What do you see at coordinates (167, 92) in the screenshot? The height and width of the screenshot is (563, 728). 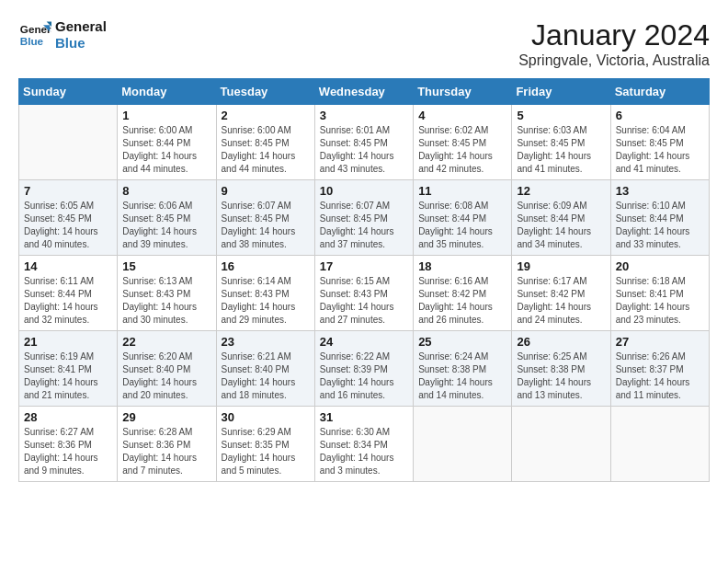 I see `weekday-header-monday: Monday` at bounding box center [167, 92].